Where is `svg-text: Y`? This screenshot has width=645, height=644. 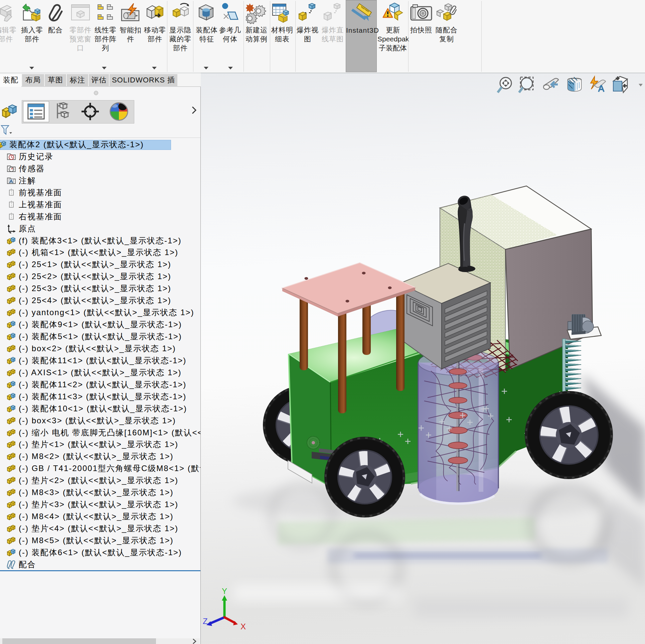
svg-text: Y is located at coordinates (224, 591).